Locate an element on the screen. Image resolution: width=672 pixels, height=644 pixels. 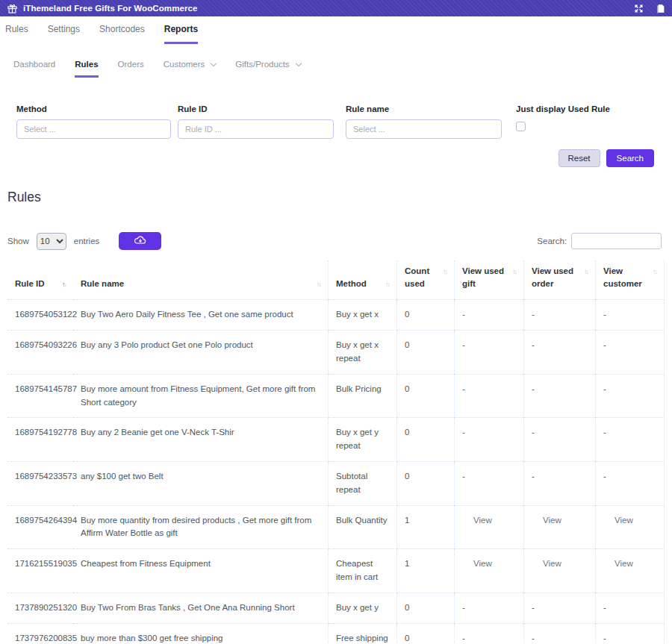
table-search-input is located at coordinates (617, 241).